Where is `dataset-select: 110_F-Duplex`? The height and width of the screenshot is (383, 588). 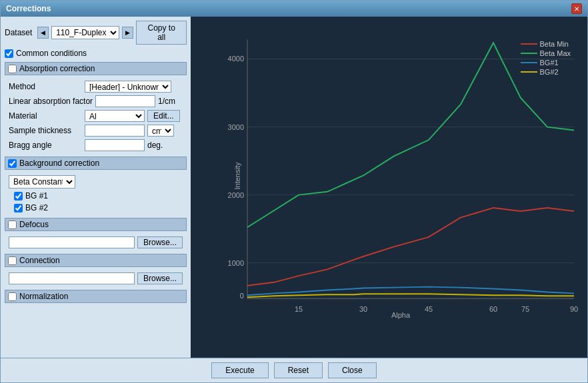 dataset-select: 110_F-Duplex is located at coordinates (85, 33).